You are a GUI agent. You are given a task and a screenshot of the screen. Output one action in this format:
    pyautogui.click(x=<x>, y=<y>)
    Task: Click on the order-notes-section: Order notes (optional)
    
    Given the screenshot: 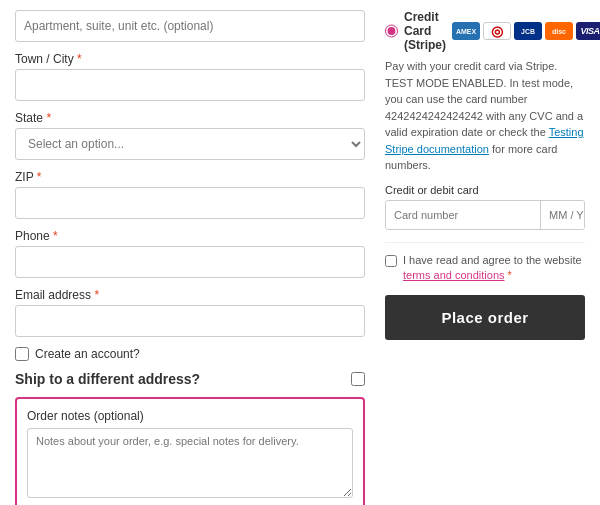 What is the action you would take?
    pyautogui.click(x=190, y=451)
    